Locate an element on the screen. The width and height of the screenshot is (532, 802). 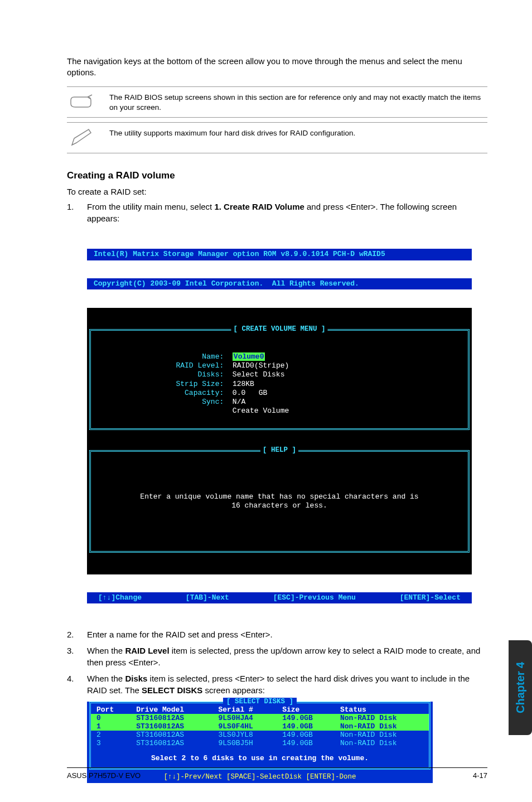
sync-value: N/A is located at coordinates (239, 402).